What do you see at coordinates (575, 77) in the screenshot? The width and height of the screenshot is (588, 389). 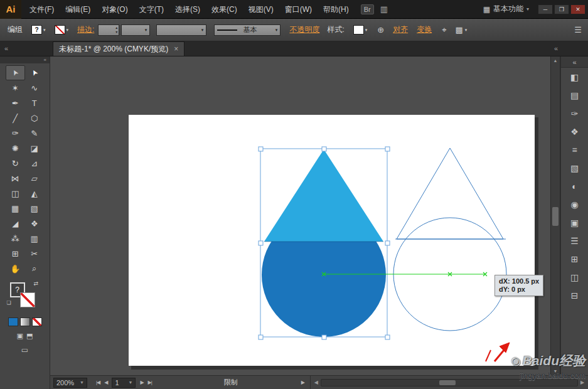 I see `color-panel-icon: ◧` at bounding box center [575, 77].